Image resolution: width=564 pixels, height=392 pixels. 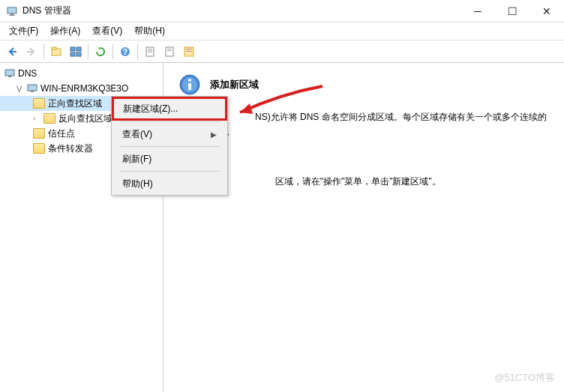 What do you see at coordinates (512, 11) in the screenshot?
I see `maximize-button: ☐` at bounding box center [512, 11].